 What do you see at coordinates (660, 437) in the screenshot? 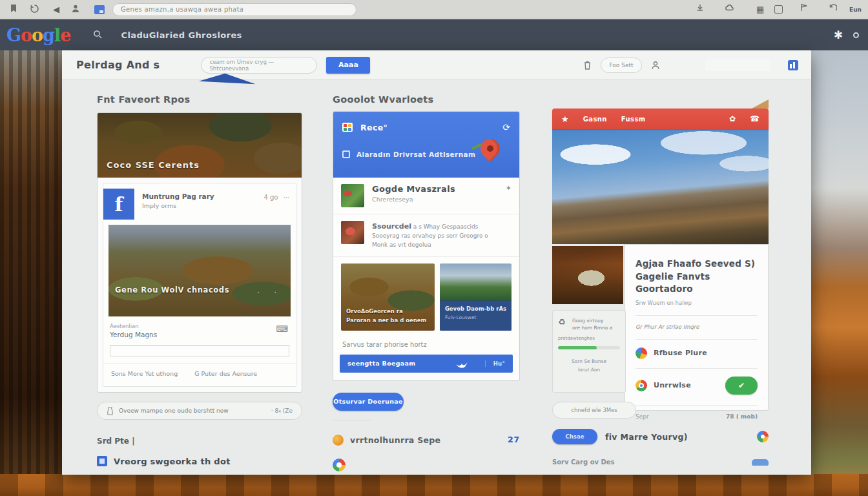
I see `bottom-action-row: Chsae fiv Marre Yourvg)` at bounding box center [660, 437].